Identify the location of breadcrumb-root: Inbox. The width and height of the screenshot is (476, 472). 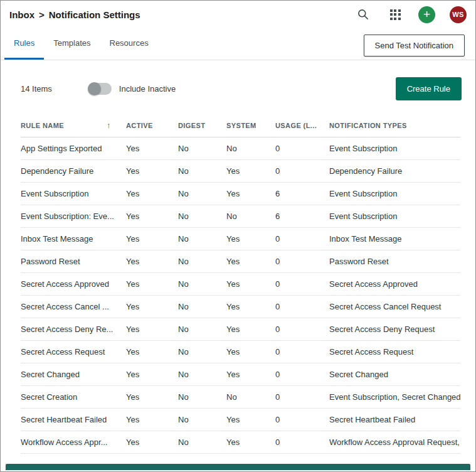
(22, 15).